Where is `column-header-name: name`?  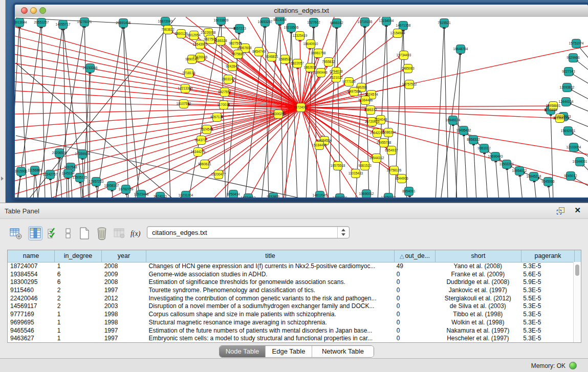 column-header-name: name is located at coordinates (31, 256).